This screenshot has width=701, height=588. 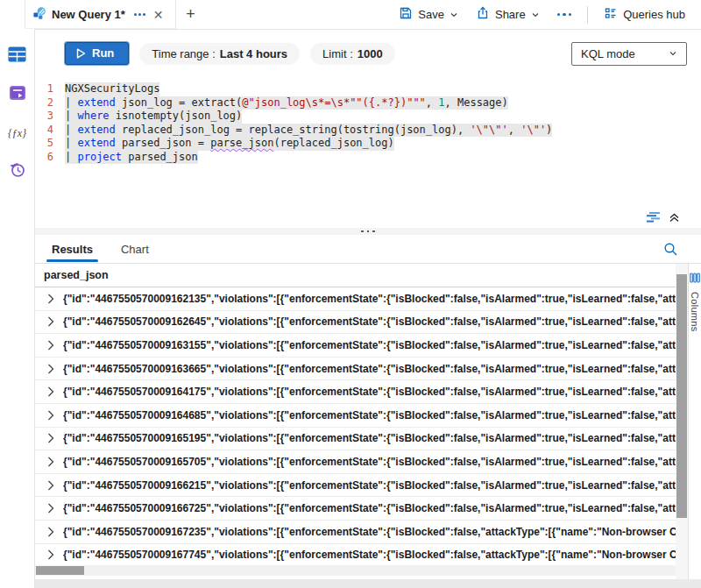 I want to click on tab-more-icon, so click(x=140, y=14).